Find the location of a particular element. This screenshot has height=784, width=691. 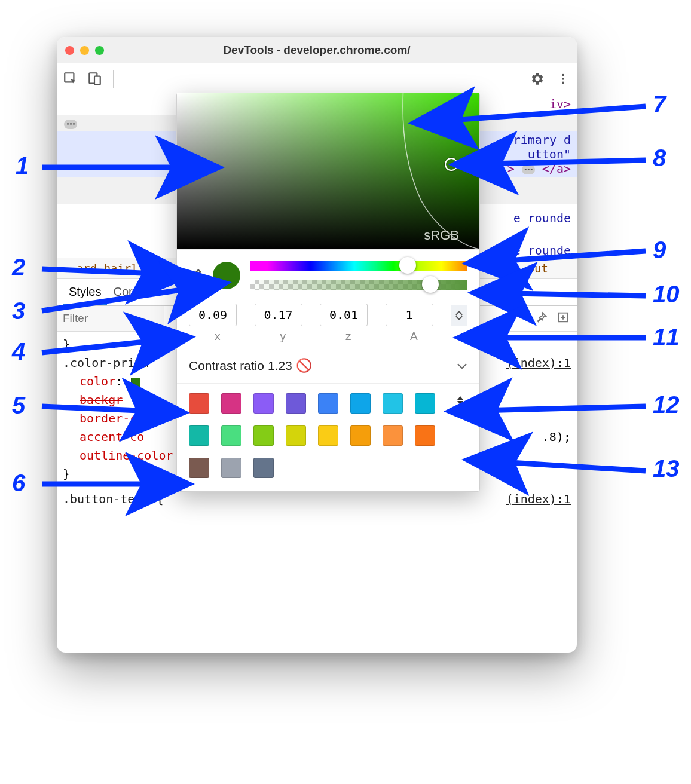

new-style-icon is located at coordinates (563, 318).